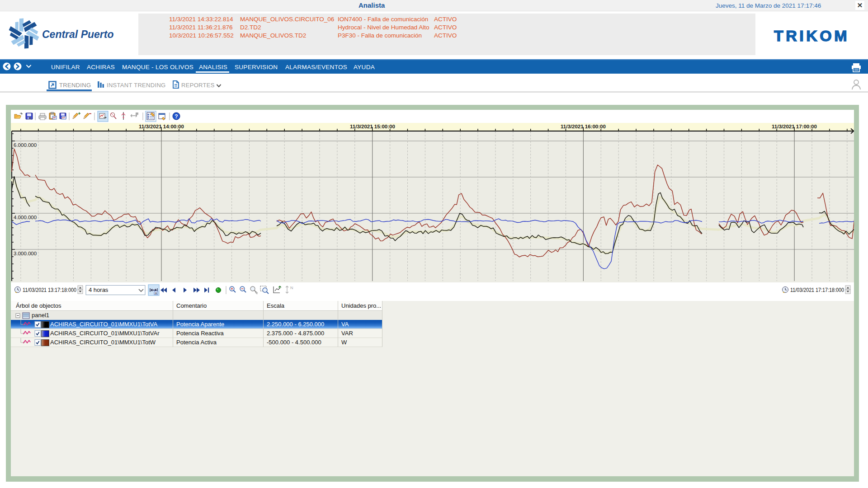 The width and height of the screenshot is (868, 488). Describe the element at coordinates (583, 127) in the screenshot. I see `svg-text: 11/3/2021 16:00:00` at that location.